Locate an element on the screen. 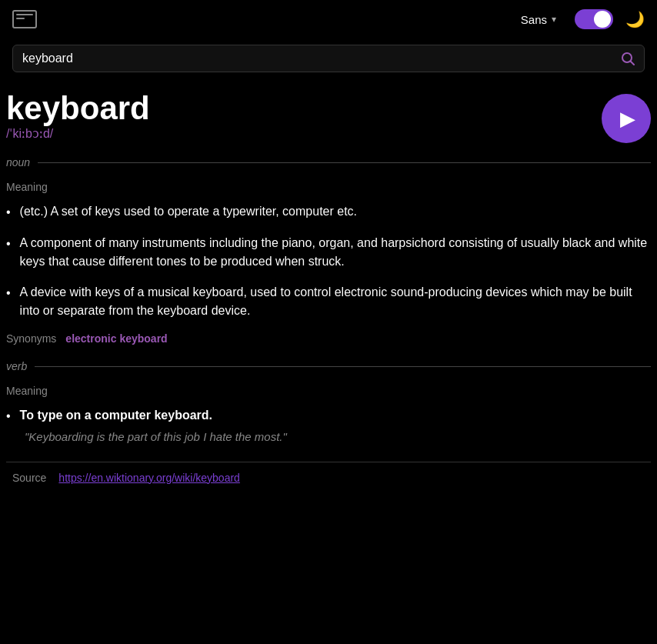 The image size is (657, 644). list-item: • (etc.) A set of keys used to operate a… is located at coordinates (328, 212).